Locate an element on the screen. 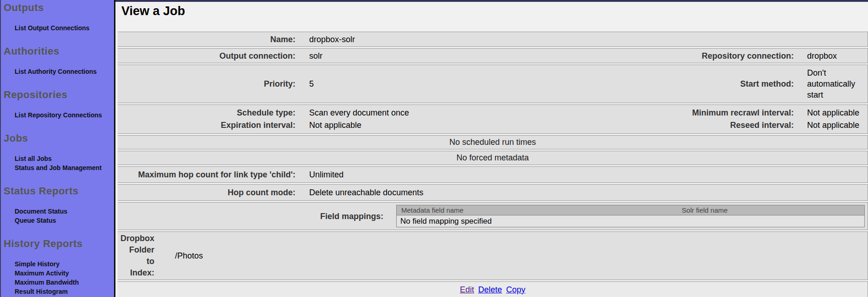 The height and width of the screenshot is (297, 868). priority-value: 5 is located at coordinates (460, 84).